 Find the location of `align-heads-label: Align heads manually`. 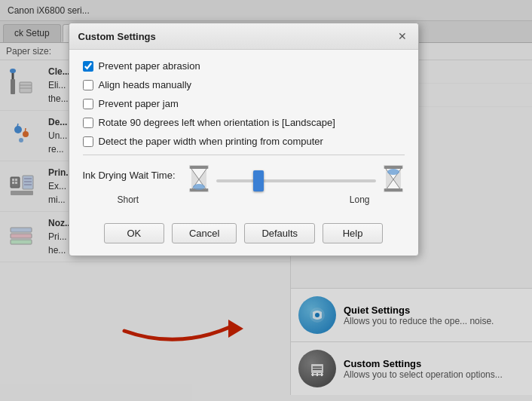

align-heads-label: Align heads manually is located at coordinates (145, 84).